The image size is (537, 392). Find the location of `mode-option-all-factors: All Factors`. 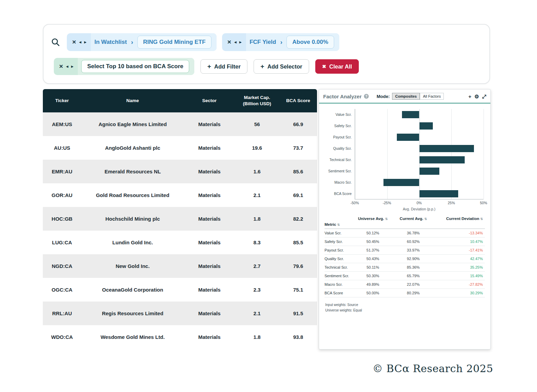

mode-option-all-factors: All Factors is located at coordinates (432, 96).